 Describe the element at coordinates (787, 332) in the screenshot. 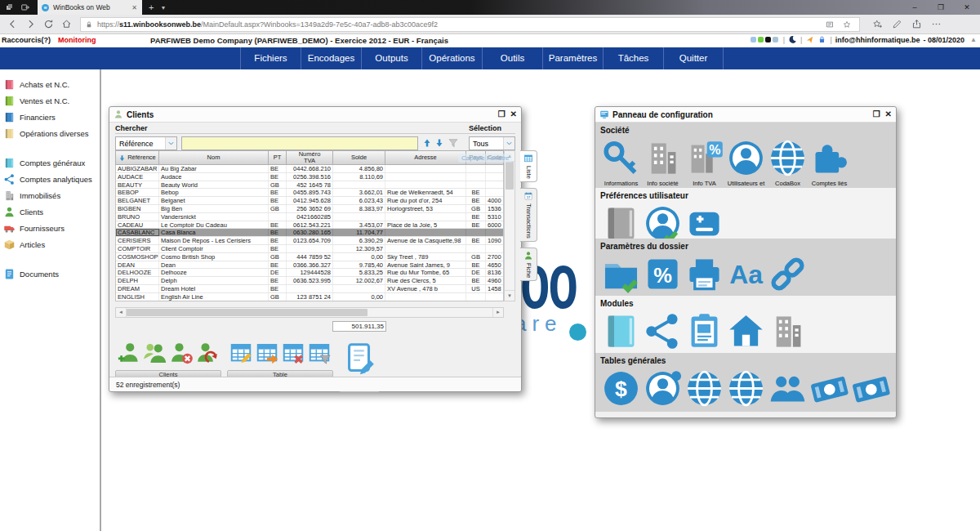

I see `config-item-immobilises: Immobilisés` at that location.